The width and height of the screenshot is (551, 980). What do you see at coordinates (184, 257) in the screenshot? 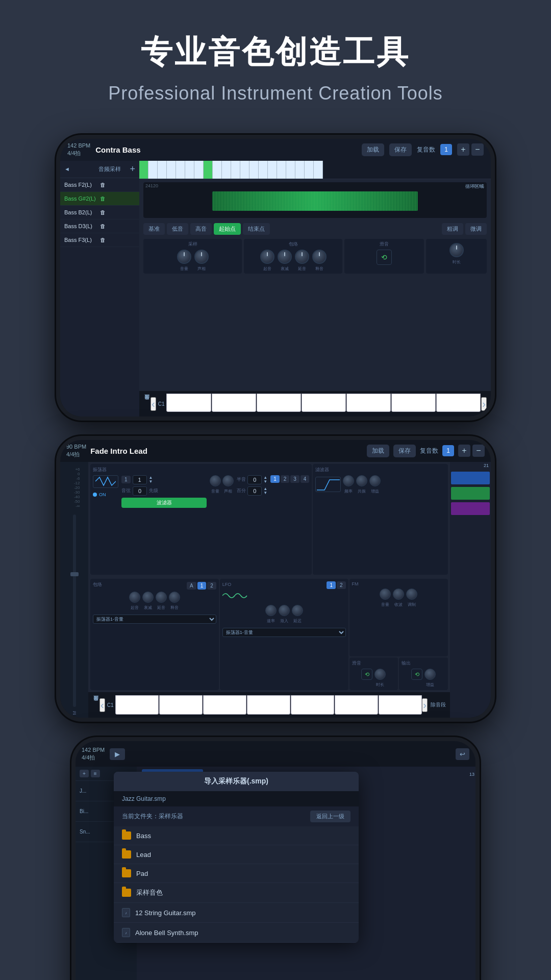
I see `volume-knob` at bounding box center [184, 257].